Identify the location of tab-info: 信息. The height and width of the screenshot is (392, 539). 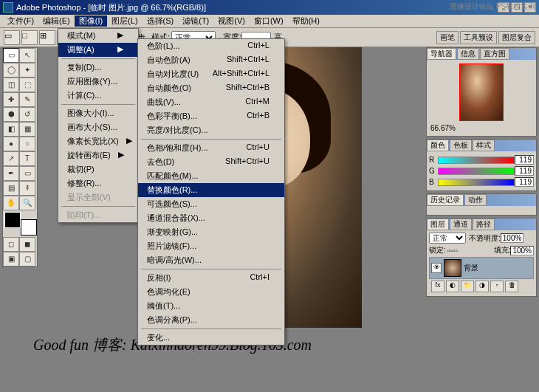
(468, 54).